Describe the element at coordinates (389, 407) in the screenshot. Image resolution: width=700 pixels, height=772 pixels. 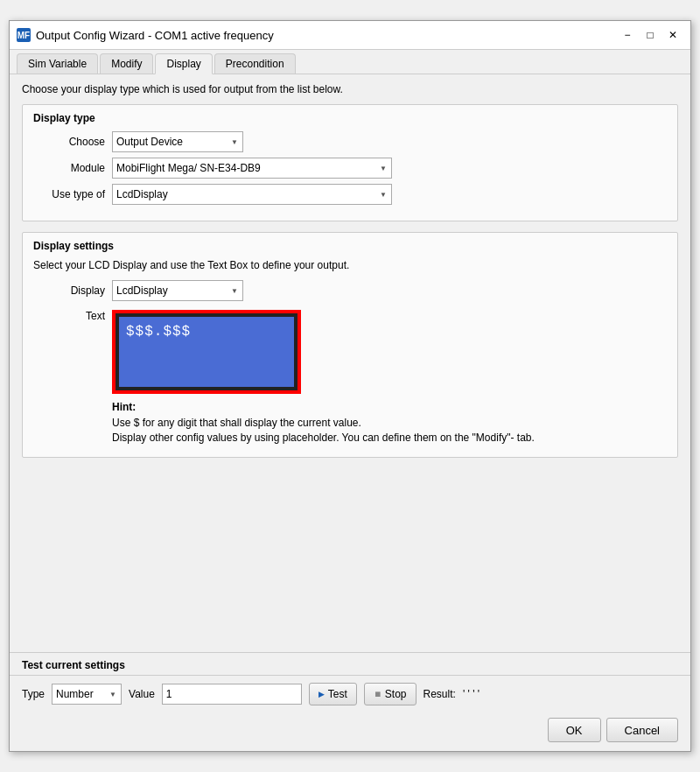
I see `hint-label: Hint:` at that location.